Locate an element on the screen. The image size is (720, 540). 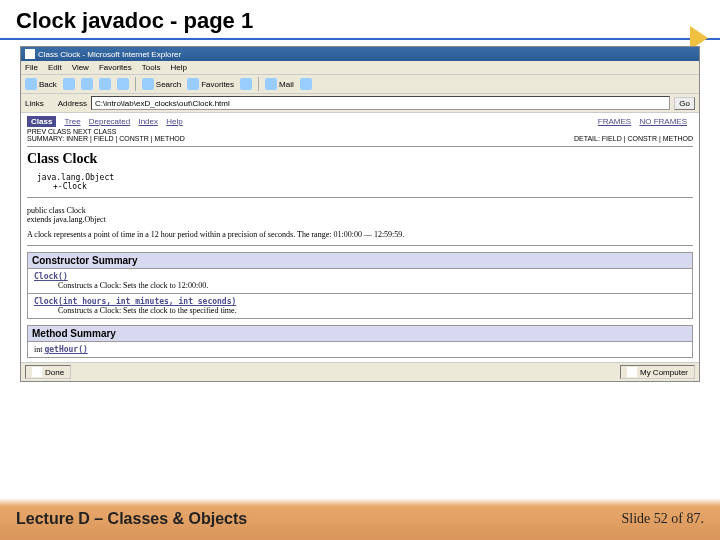
nav-class: Class is located at coordinates (42, 122).